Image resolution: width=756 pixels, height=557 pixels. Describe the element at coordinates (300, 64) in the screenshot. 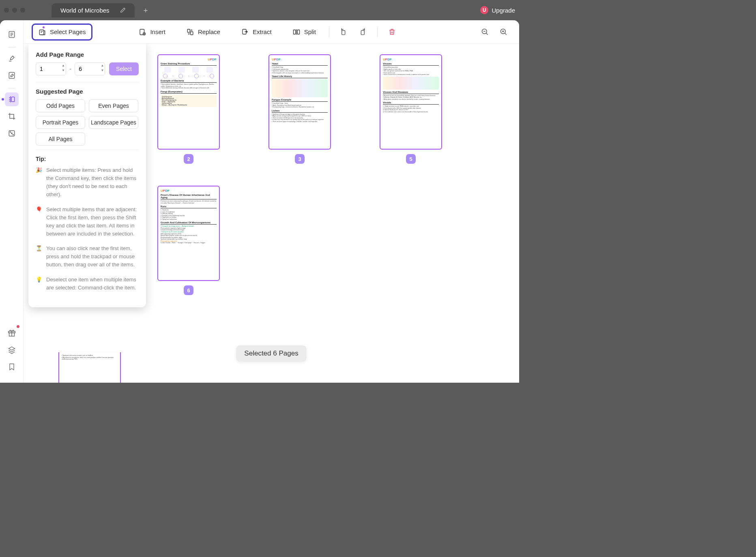

I see `thumb-heading: Yeast` at that location.